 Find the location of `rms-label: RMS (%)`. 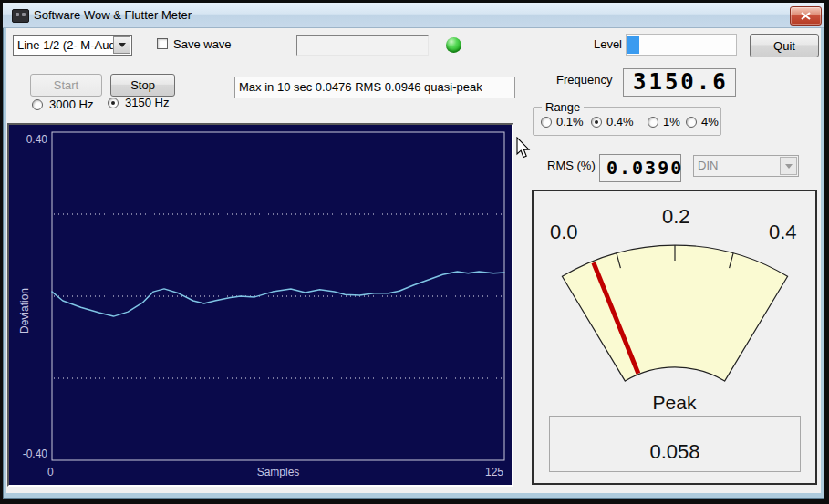

rms-label: RMS (%) is located at coordinates (571, 166).